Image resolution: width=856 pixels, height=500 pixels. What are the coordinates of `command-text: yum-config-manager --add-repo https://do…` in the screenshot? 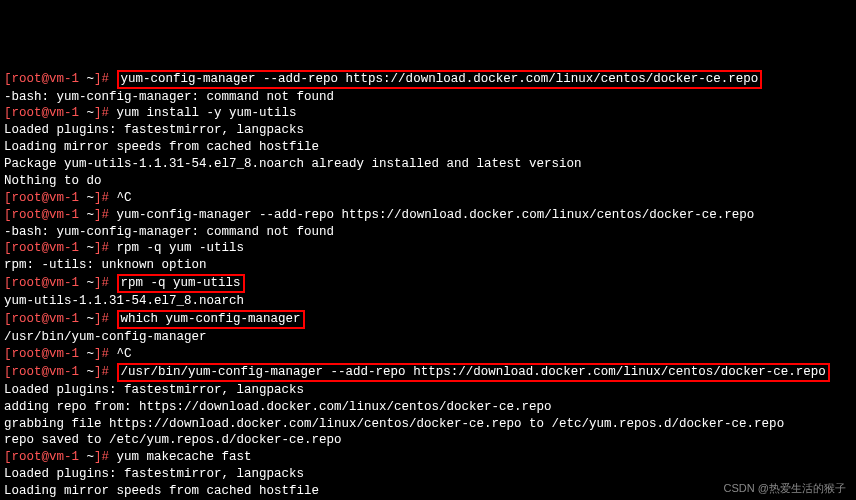 It's located at (436, 215).